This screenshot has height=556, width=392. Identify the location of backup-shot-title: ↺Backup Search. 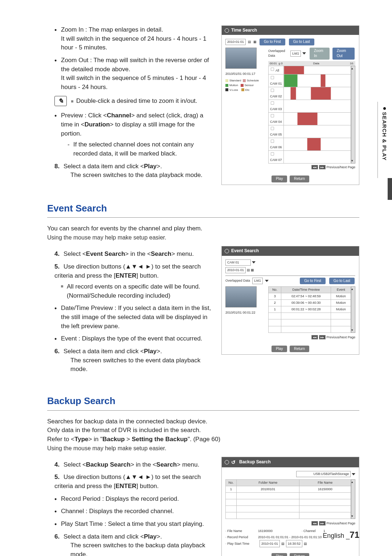
(290, 462).